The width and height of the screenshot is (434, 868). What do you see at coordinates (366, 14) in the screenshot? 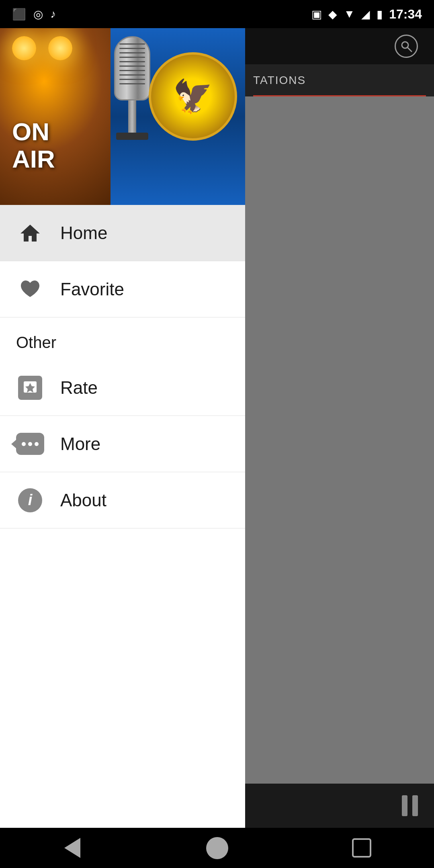
I see `status-icons-right: ▣ ◆ ▼ ◢ ▮ 17:34` at bounding box center [366, 14].